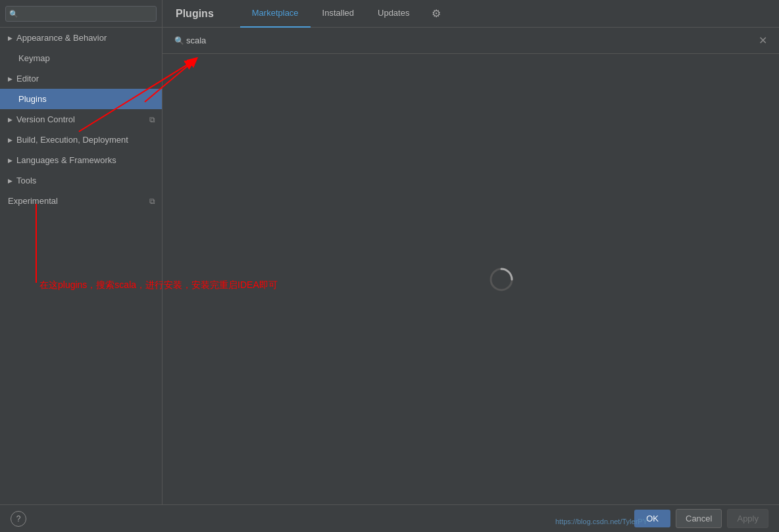  What do you see at coordinates (747, 518) in the screenshot?
I see `apply-button: Apply` at bounding box center [747, 518].